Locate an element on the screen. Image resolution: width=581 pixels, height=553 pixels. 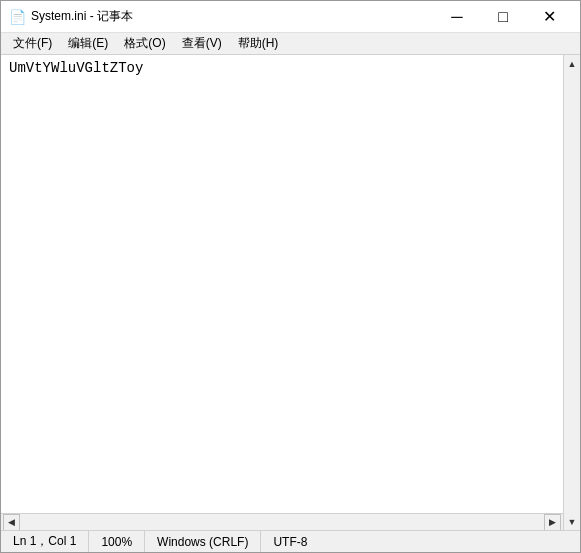
menu-bar: 文件(F) 编辑(E) 格式(O) 查看(V) 帮助(H) is located at coordinates (290, 44).